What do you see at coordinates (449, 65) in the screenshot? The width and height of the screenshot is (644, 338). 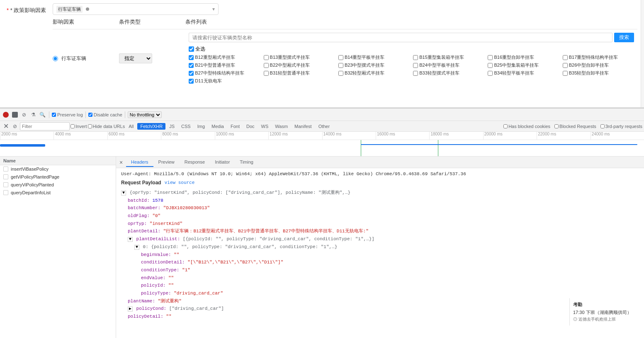 I see `checkbox-item-9: B24中型平板半挂车` at bounding box center [449, 65].